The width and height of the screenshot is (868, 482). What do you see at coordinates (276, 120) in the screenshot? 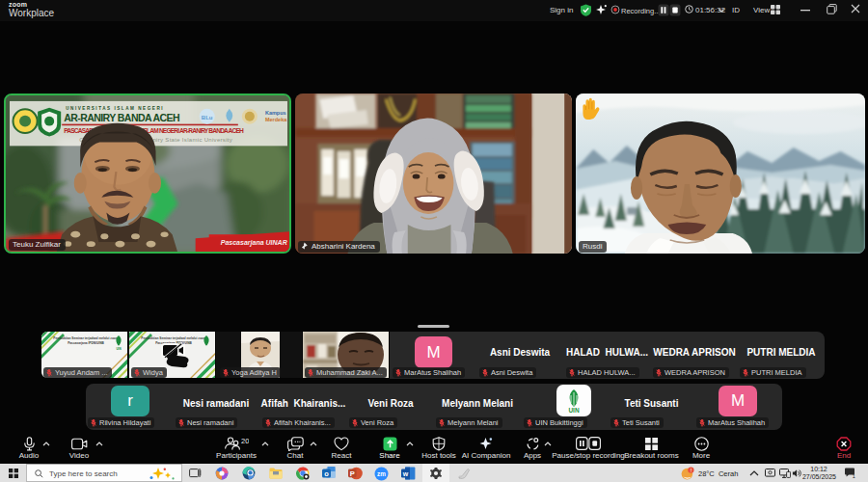
I see `svg-text: Merdeka` at bounding box center [276, 120].